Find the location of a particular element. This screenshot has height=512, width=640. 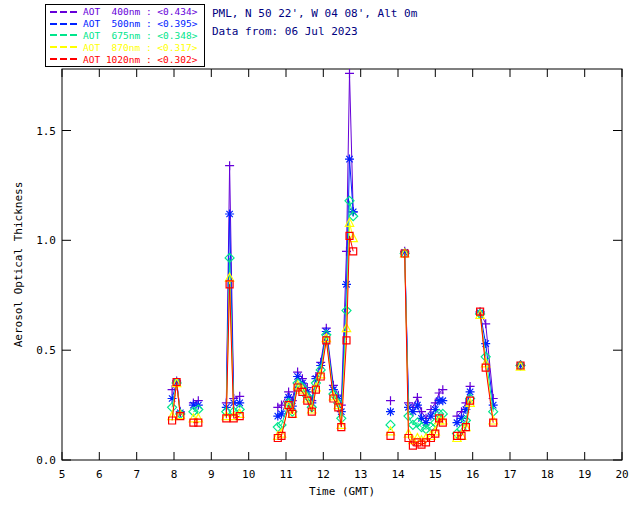

legend-label-675nm: AOT 675nm : <0.348> is located at coordinates (140, 36).